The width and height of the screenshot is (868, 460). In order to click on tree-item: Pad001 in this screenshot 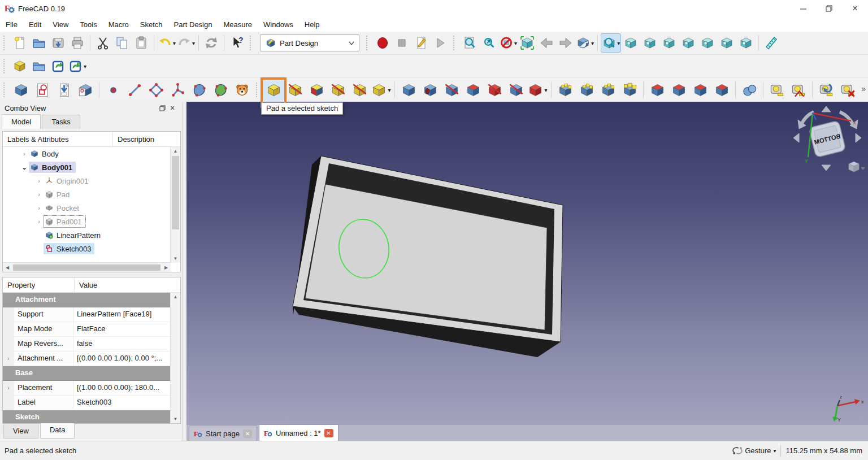, I will do `click(64, 222)`.